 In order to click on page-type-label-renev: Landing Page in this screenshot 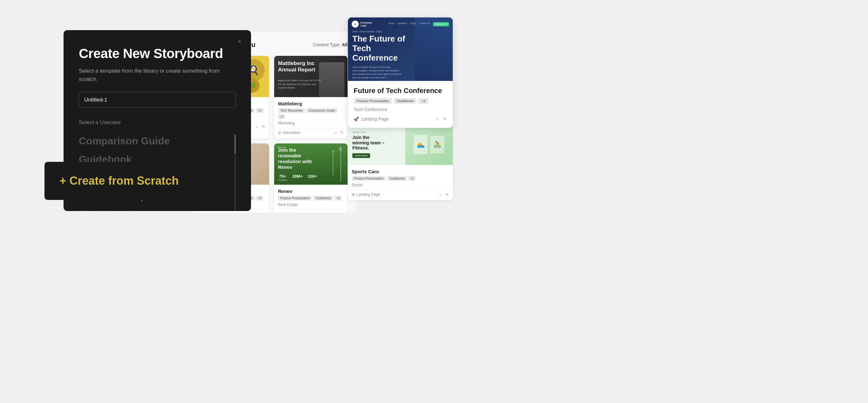, I will do `click(294, 212)`.